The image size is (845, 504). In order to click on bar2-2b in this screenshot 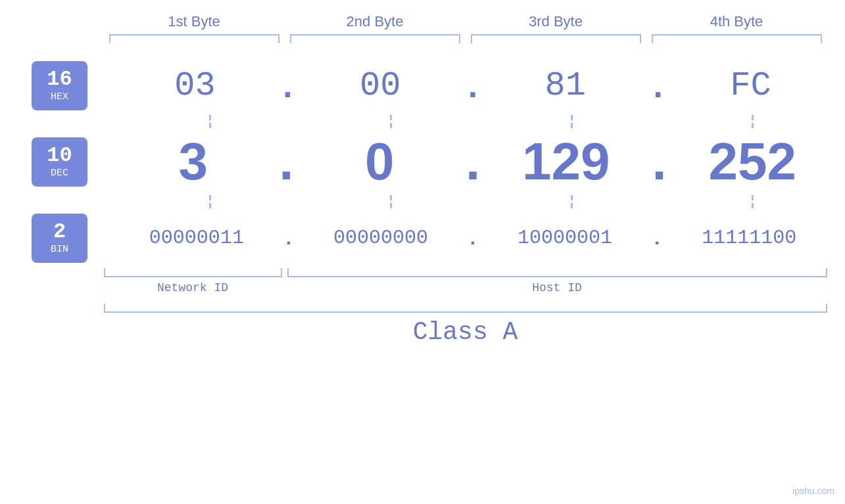, I will do `click(391, 206)`.